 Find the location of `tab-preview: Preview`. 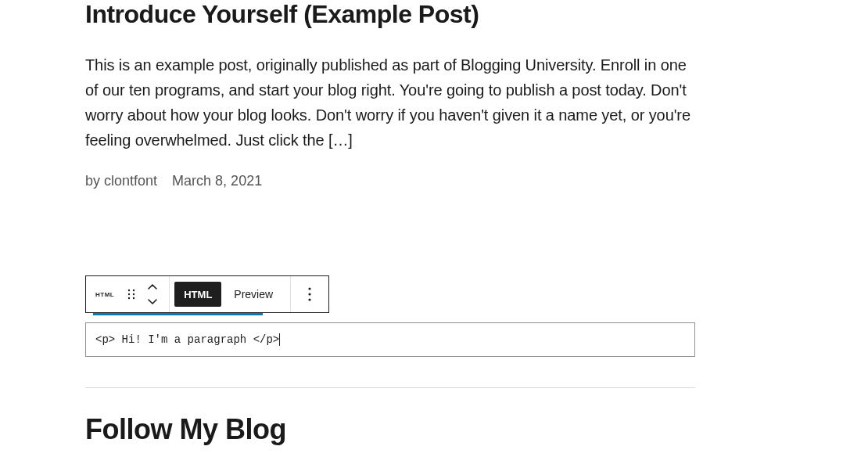

tab-preview: Preview is located at coordinates (253, 294).